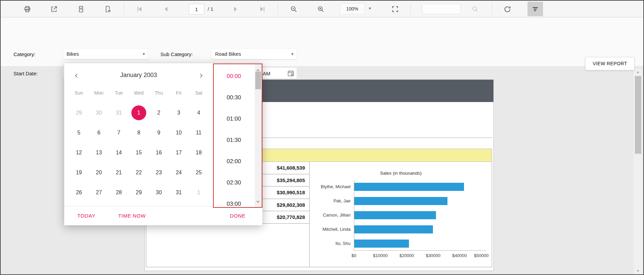 Image resolution: width=644 pixels, height=275 pixels. Describe the element at coordinates (610, 64) in the screenshot. I see `view-report-button: VIEW REPORT` at that location.